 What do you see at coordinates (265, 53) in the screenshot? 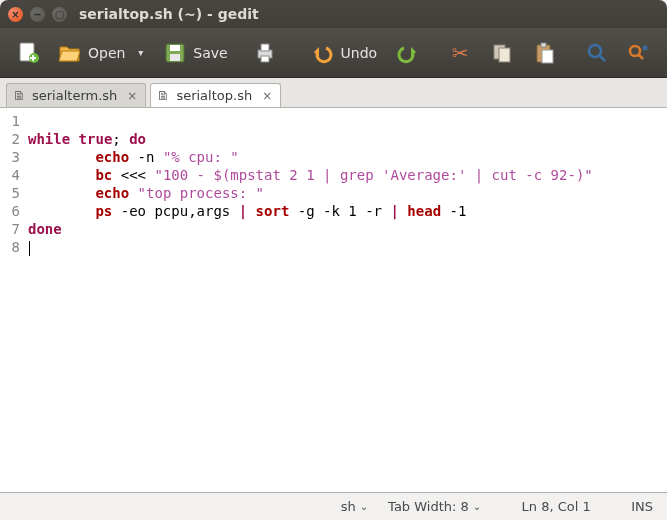
I see `printer-icon` at bounding box center [265, 53].